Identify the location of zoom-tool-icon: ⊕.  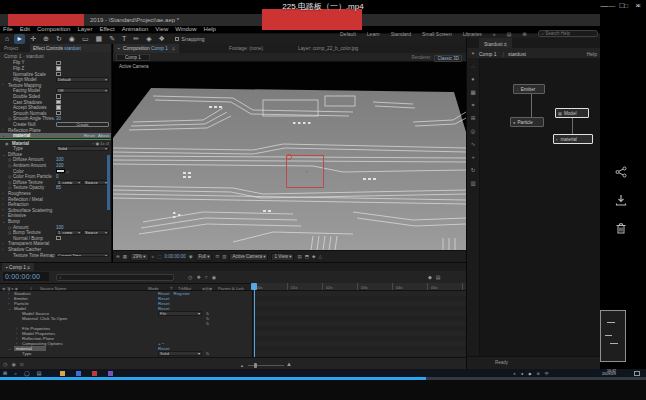
(46, 39).